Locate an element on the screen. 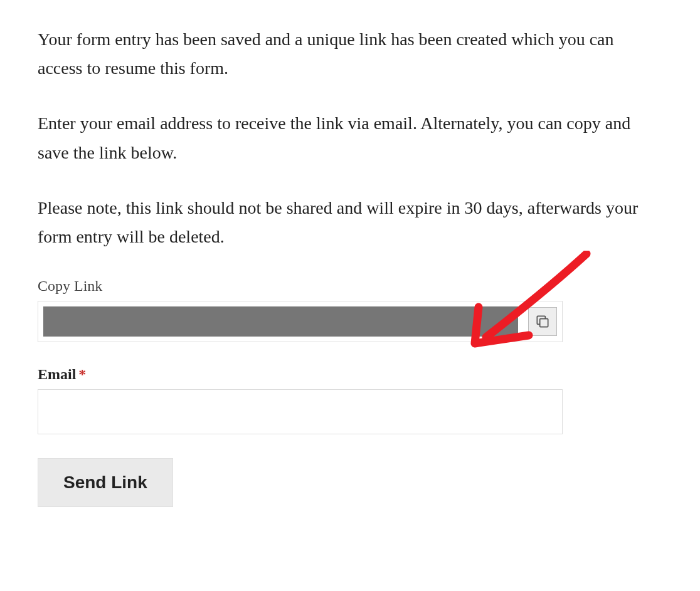 The width and height of the screenshot is (700, 591). copy-icon is located at coordinates (543, 322).